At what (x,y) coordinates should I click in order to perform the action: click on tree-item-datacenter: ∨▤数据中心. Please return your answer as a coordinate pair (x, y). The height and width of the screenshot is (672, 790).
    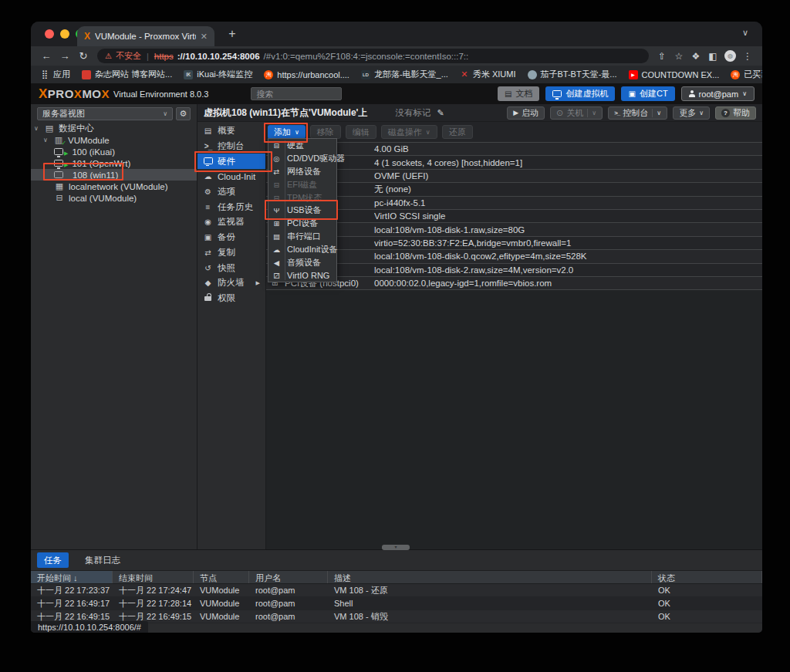
    Looking at the image, I should click on (114, 128).